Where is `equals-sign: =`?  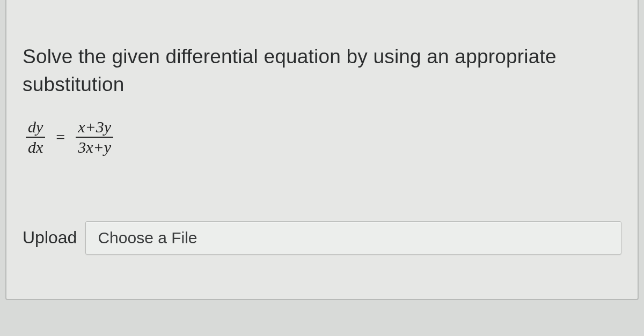
equals-sign: = is located at coordinates (60, 137).